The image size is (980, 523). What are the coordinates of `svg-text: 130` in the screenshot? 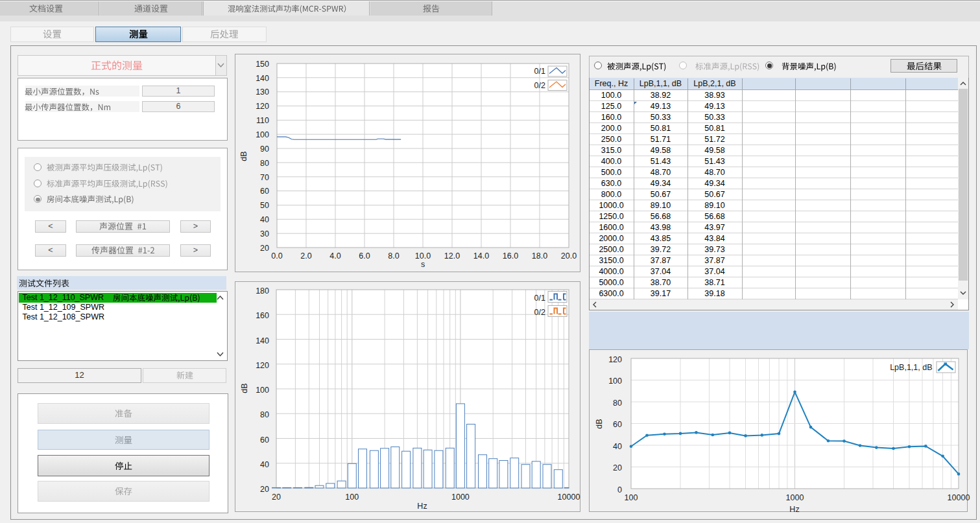 It's located at (262, 92).